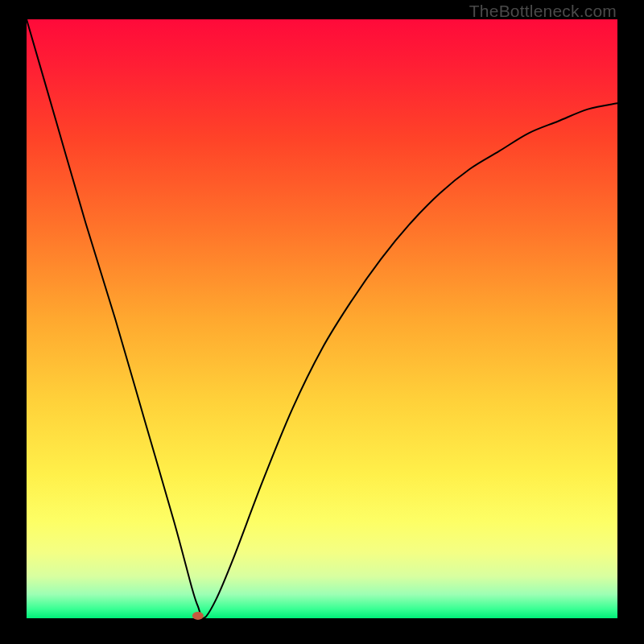  What do you see at coordinates (198, 616) in the screenshot?
I see `minimum-marker` at bounding box center [198, 616].